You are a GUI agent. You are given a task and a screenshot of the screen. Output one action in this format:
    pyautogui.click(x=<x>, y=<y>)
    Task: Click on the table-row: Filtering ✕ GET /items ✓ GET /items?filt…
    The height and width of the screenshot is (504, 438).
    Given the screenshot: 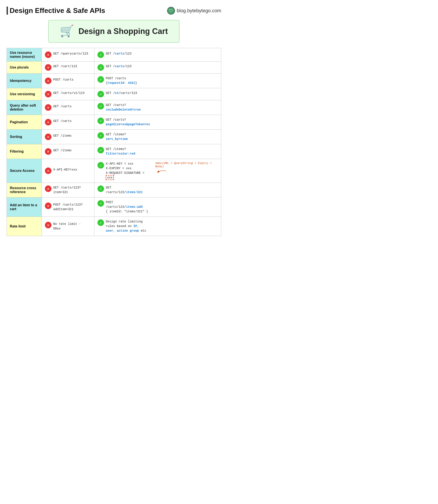 What is the action you would take?
    pyautogui.click(x=114, y=152)
    